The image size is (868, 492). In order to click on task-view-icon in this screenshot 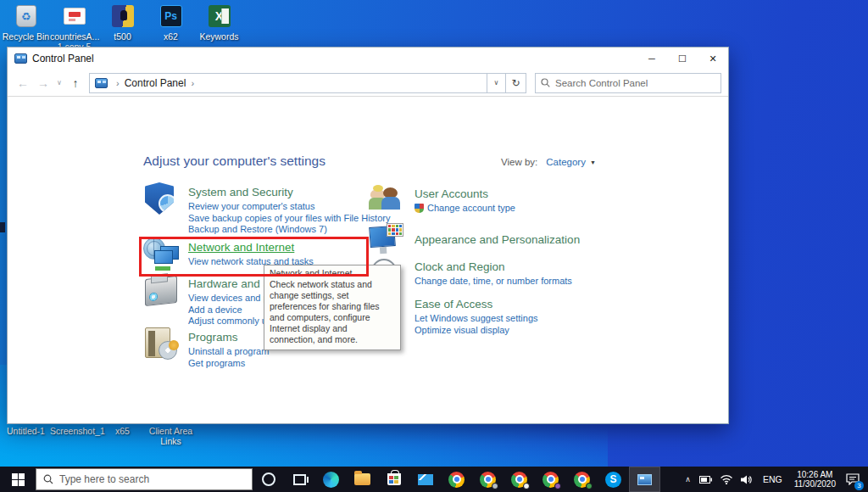, I will do `click(300, 480)`.